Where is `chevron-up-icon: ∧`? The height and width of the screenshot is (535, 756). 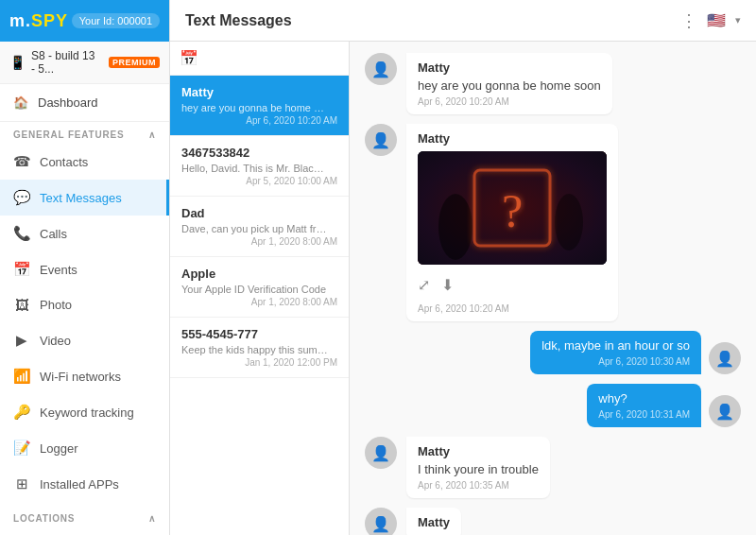 chevron-up-icon: ∧ is located at coordinates (152, 134).